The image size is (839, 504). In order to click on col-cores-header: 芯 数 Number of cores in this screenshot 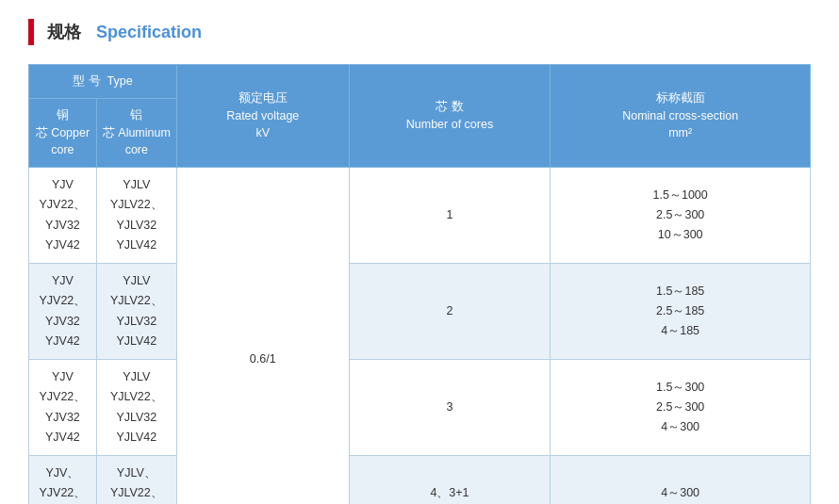, I will do `click(450, 117)`.